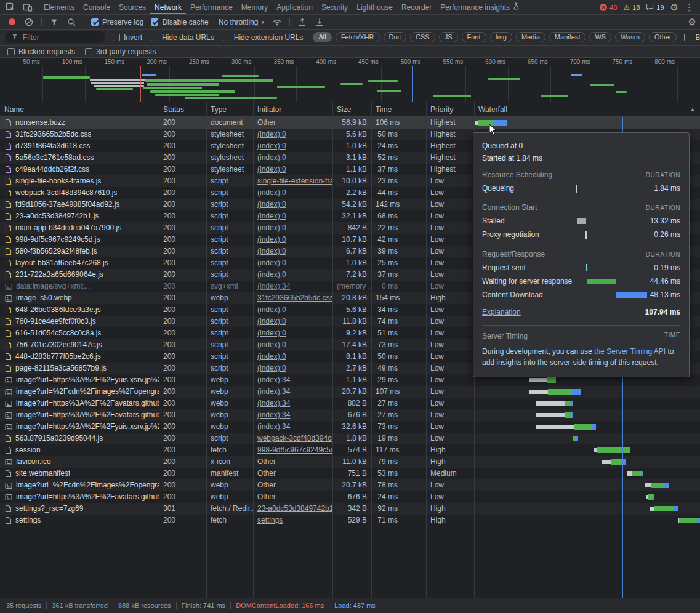 Image resolution: width=700 pixels, height=613 pixels. What do you see at coordinates (28, 7) in the screenshot?
I see `device-toolbar-icon` at bounding box center [28, 7].